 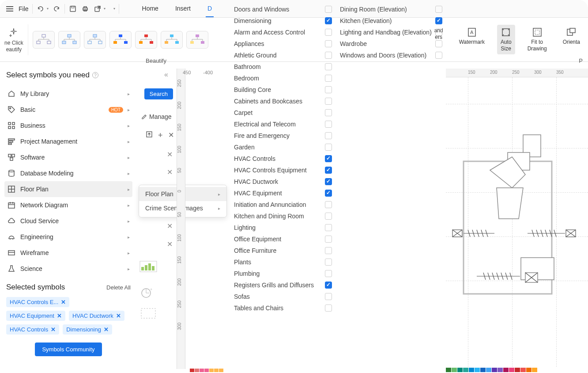 What do you see at coordinates (283, 147) in the screenshot?
I see `checklist-item: Garden` at bounding box center [283, 147].